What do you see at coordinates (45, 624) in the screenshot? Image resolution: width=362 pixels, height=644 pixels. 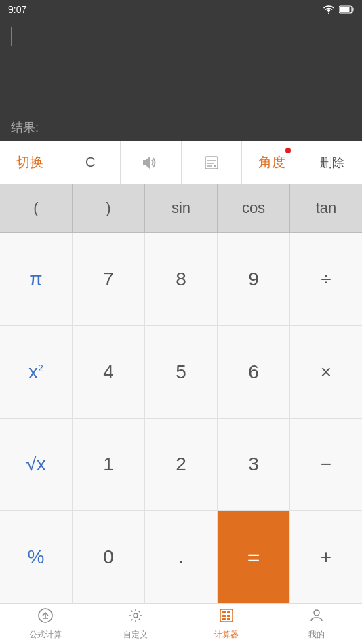 I see `nav-formula-calc: 公式计算` at bounding box center [45, 624].